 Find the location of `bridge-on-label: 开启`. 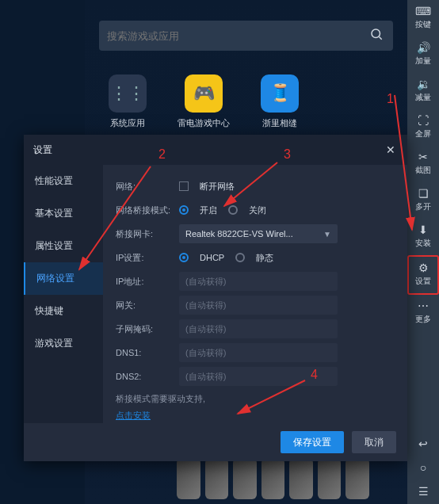

bridge-on-label: 开启 is located at coordinates (208, 211).